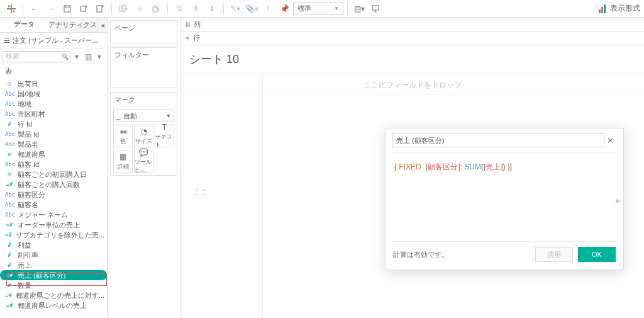 The width and height of the screenshot is (644, 318). Describe the element at coordinates (25, 246) in the screenshot. I see `field-label: 利益` at that location.